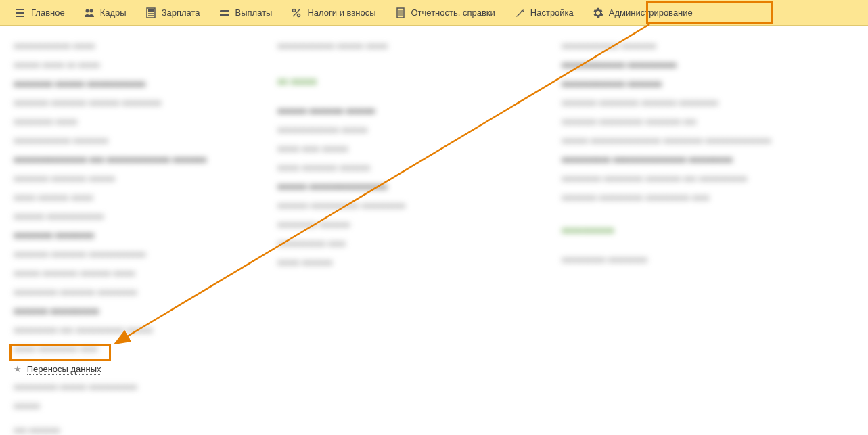  I want to click on blur-text: xxxxxxxxxxxxxxx xxx xxxxxxxxxxxxx xxxxxx…, so click(118, 160).